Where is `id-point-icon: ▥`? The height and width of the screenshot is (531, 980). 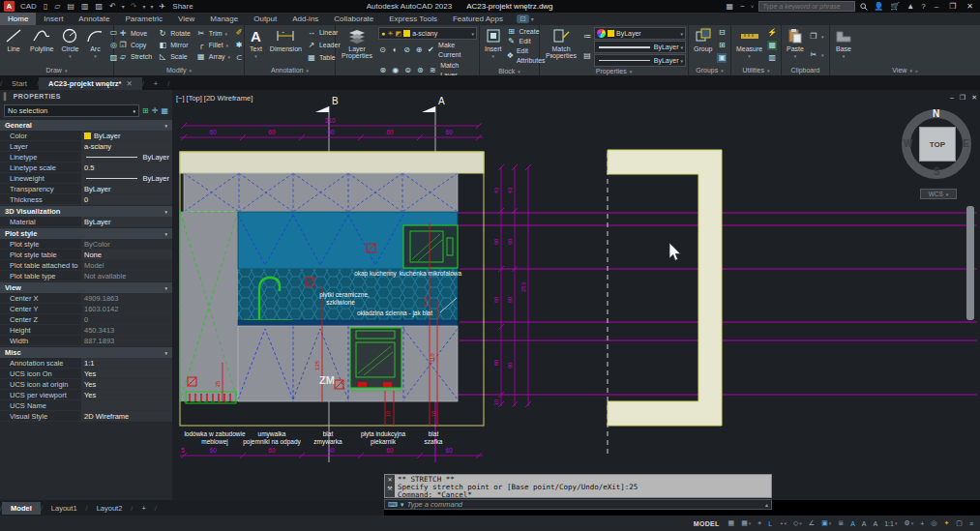
id-point-icon: ▥ is located at coordinates (772, 58).